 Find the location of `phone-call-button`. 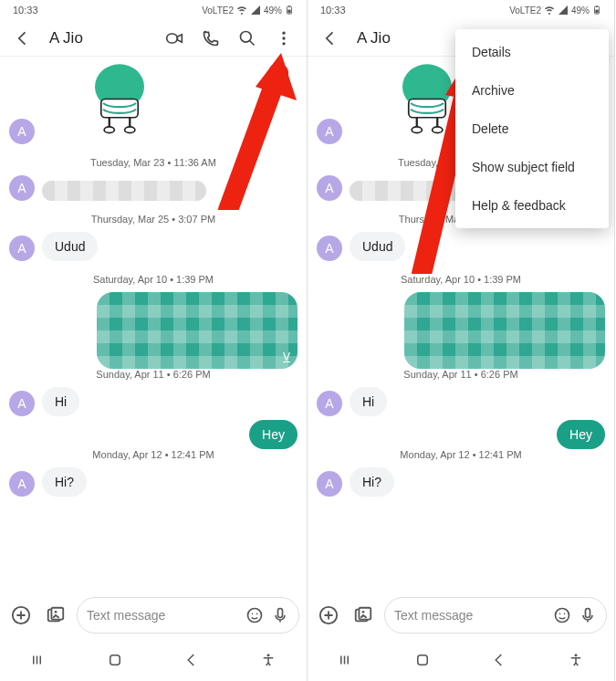

phone-call-button is located at coordinates (211, 38).